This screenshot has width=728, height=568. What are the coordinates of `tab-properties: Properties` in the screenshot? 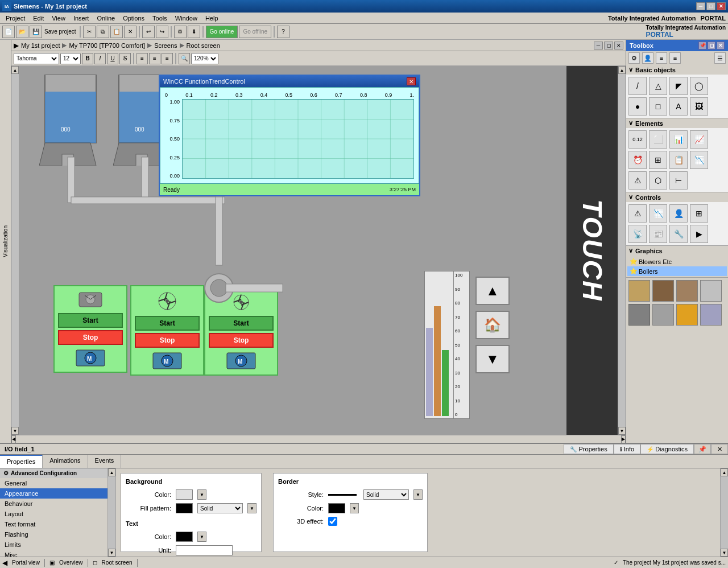 It's located at (22, 461).